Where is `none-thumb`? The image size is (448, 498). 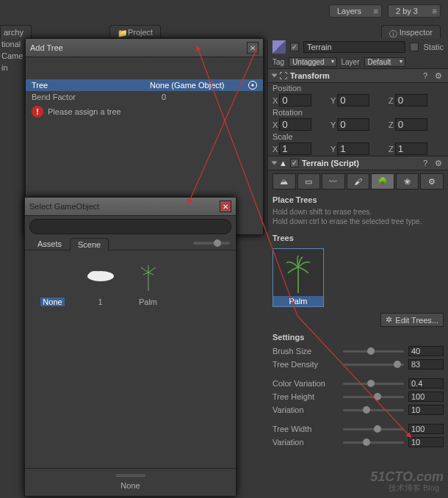 none-thumb is located at coordinates (53, 276).